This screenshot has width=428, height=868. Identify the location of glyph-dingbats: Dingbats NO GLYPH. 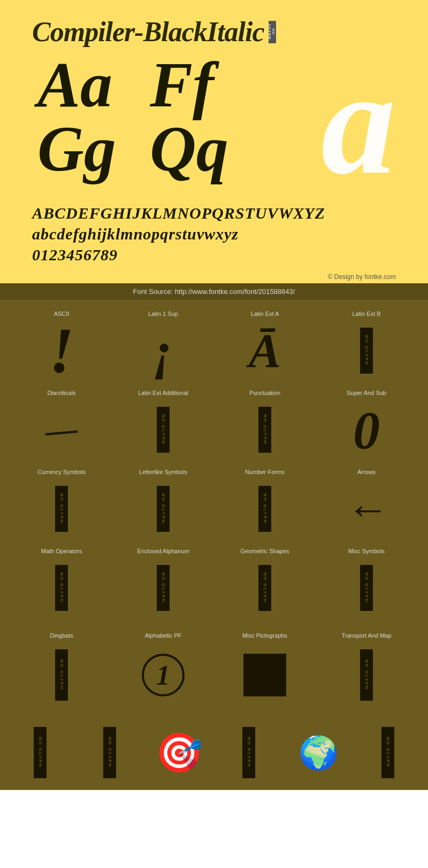
(62, 670).